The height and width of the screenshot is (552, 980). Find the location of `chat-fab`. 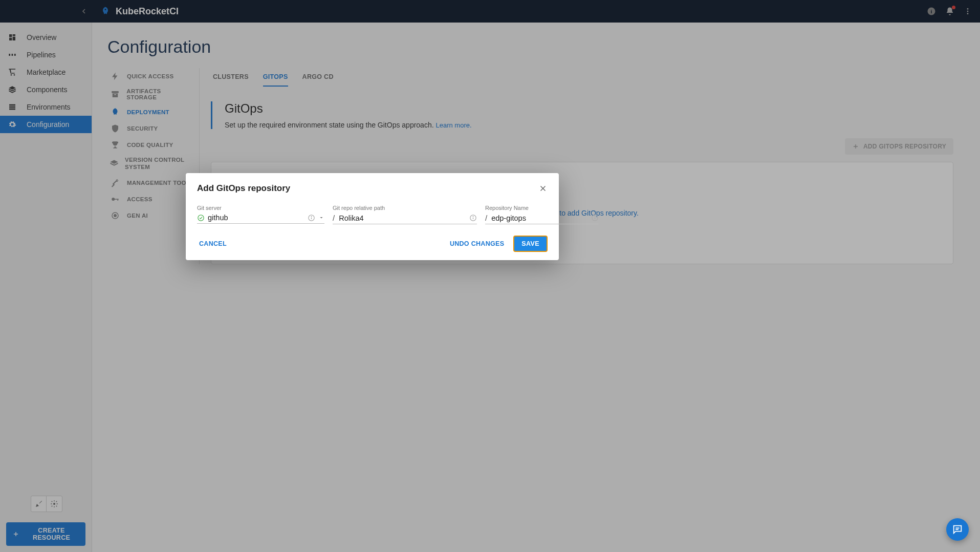

chat-fab is located at coordinates (957, 529).